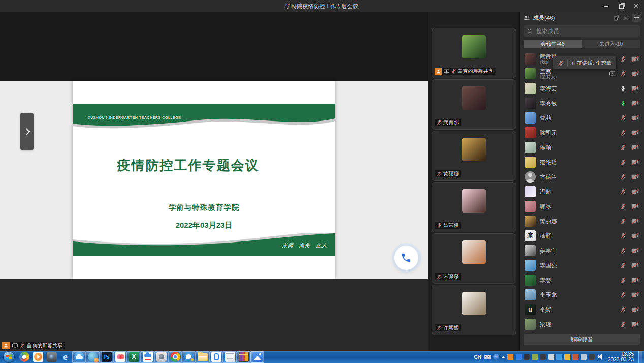 The width and height of the screenshot is (644, 363). I want to click on language-indicator: CH, so click(477, 357).